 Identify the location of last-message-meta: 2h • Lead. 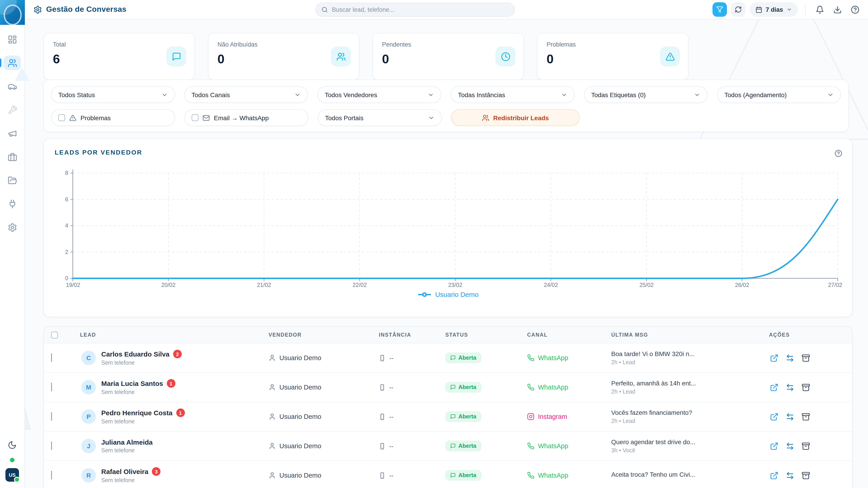
(687, 362).